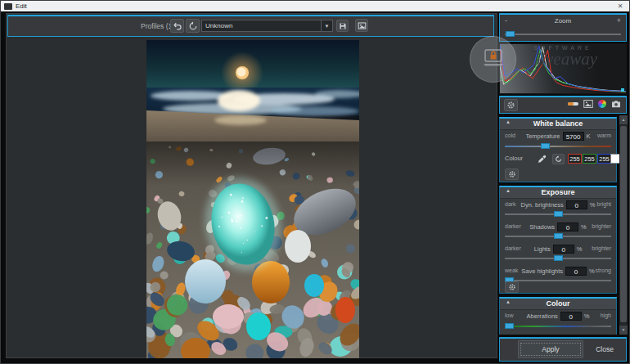 This screenshot has height=364, width=630. I want to click on scrollbar-thumb, so click(623, 224).